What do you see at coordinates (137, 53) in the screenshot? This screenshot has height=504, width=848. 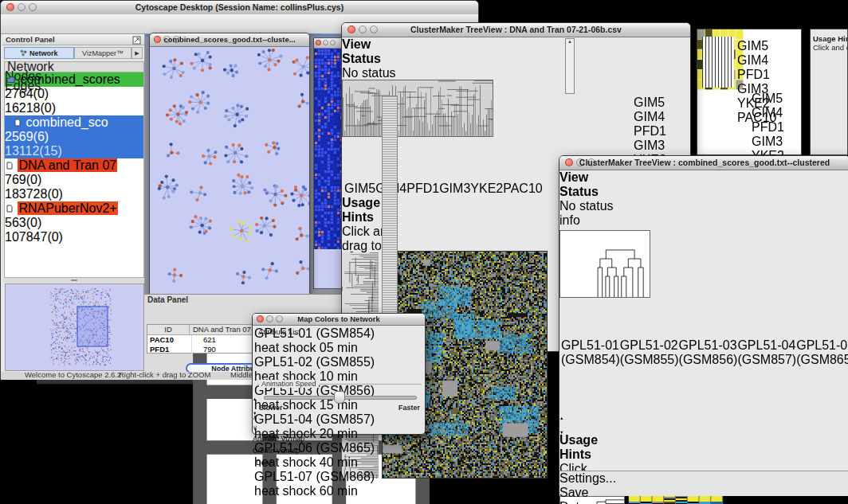 I see `tab-overflow-button: ▶` at bounding box center [137, 53].